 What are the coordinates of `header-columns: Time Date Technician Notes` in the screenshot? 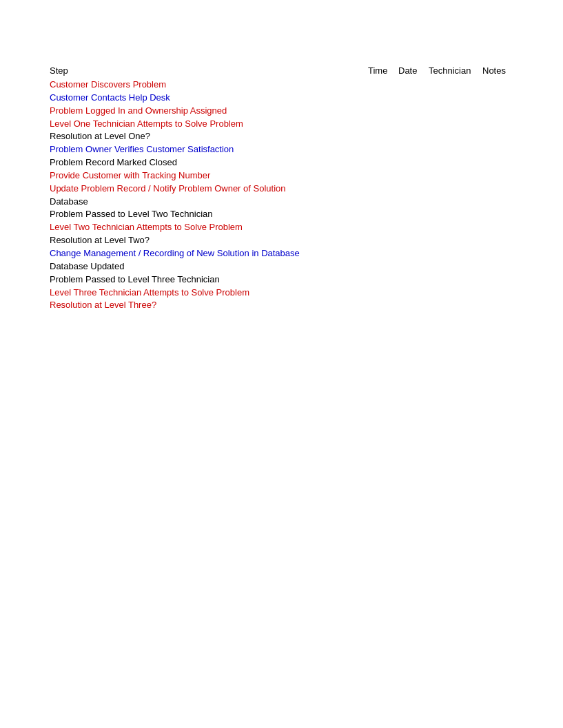 It's located at (441, 70).